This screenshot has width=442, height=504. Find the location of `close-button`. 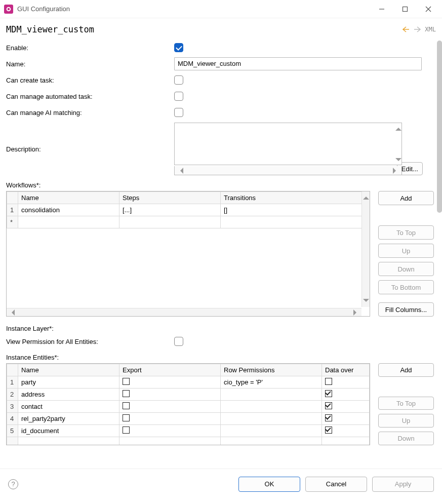

close-button is located at coordinates (428, 9).